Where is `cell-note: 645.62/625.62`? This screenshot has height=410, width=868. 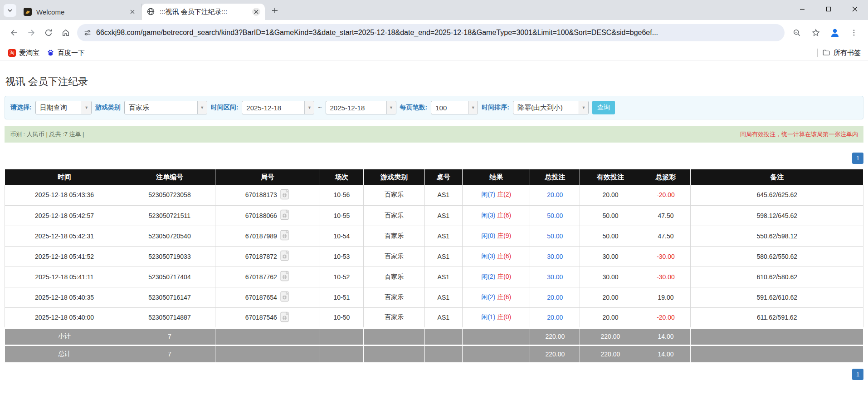 cell-note: 645.62/625.62 is located at coordinates (777, 195).